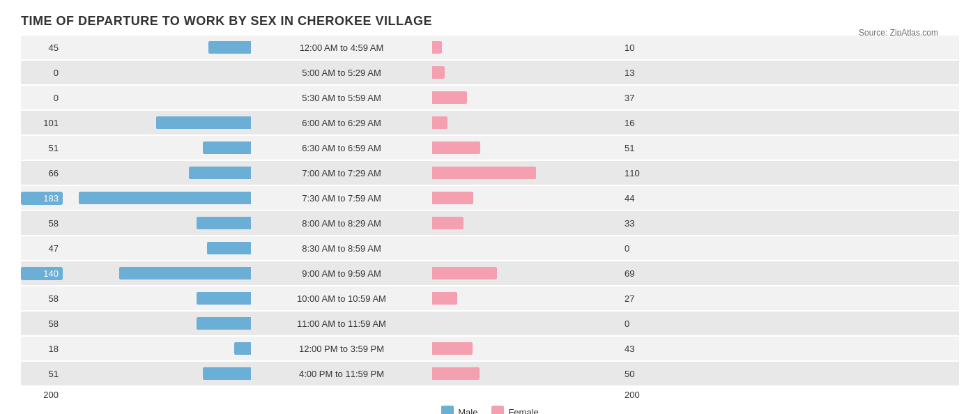 This screenshot has width=980, height=414. What do you see at coordinates (490, 173) in the screenshot?
I see `chart-row: 66 7:00 AM to 7:29 AM 110` at bounding box center [490, 173].